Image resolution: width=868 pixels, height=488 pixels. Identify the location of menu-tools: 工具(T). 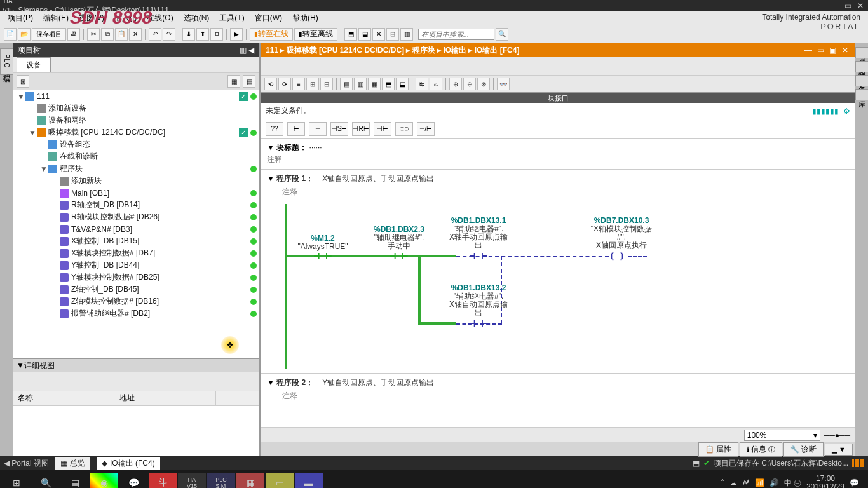
(231, 18).